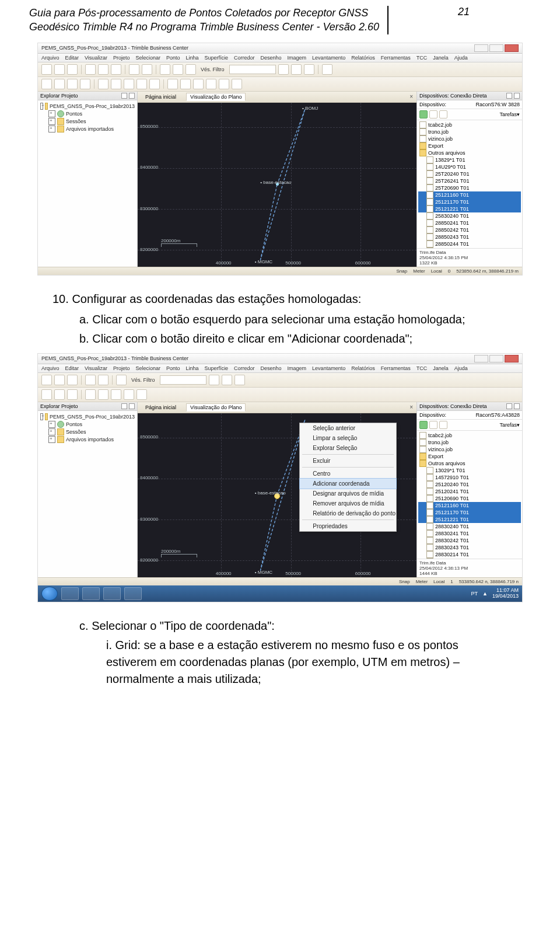 Image resolution: width=560 pixels, height=931 pixels. What do you see at coordinates (192, 58) in the screenshot?
I see `menu-linha: Linha` at bounding box center [192, 58].